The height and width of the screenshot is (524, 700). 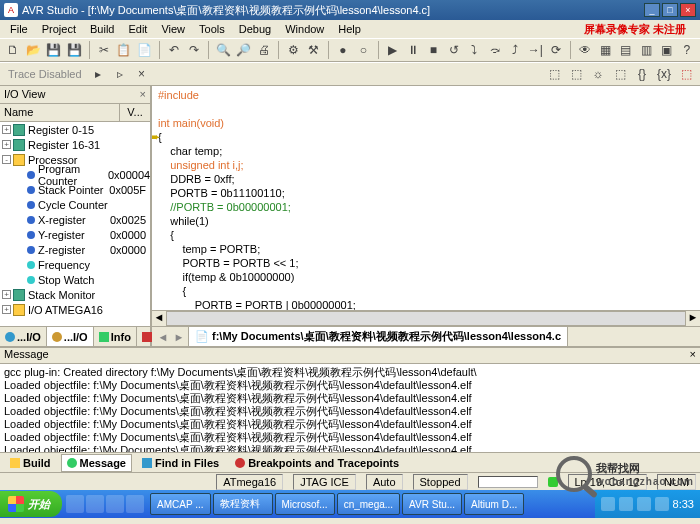 I want to click on stop-icon: ■, so click(x=433, y=50).